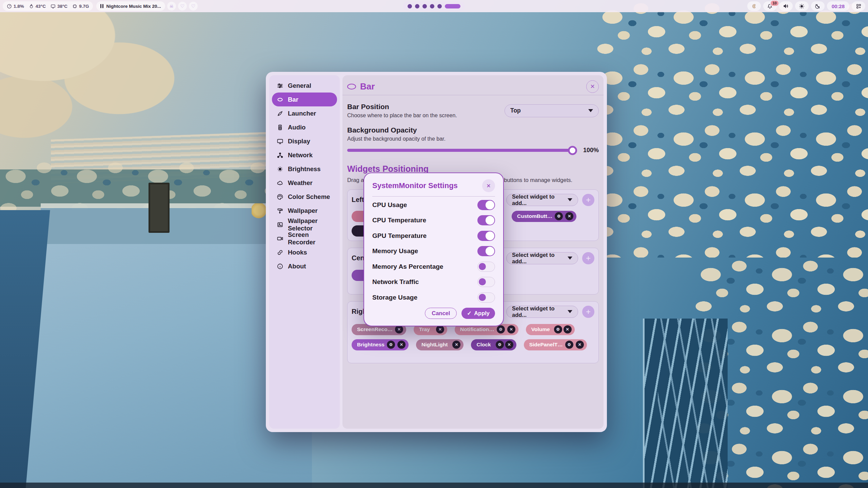 This screenshot has height=488, width=868. What do you see at coordinates (590, 150) in the screenshot?
I see `opacity-value: 100%` at bounding box center [590, 150].